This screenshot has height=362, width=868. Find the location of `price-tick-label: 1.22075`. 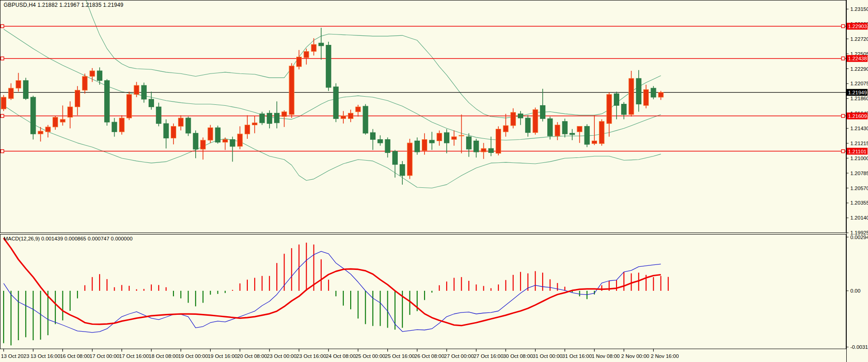

price-tick-label: 1.22075 is located at coordinates (859, 83).